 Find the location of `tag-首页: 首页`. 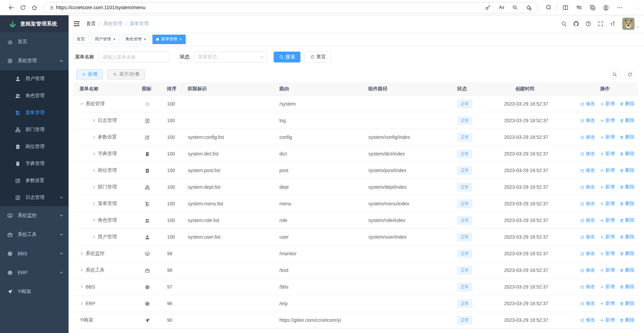

tag-首页: 首页 is located at coordinates (81, 39).